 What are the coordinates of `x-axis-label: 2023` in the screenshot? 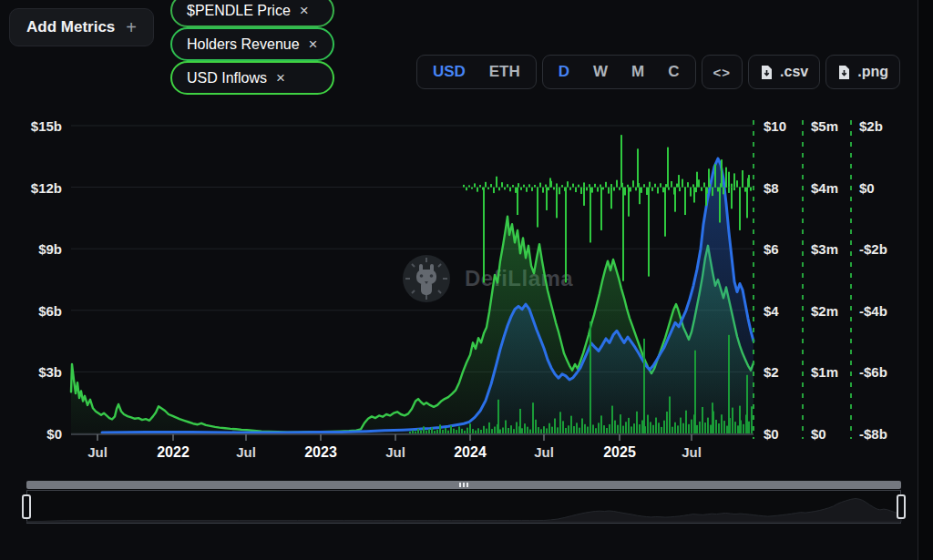 It's located at (321, 453).